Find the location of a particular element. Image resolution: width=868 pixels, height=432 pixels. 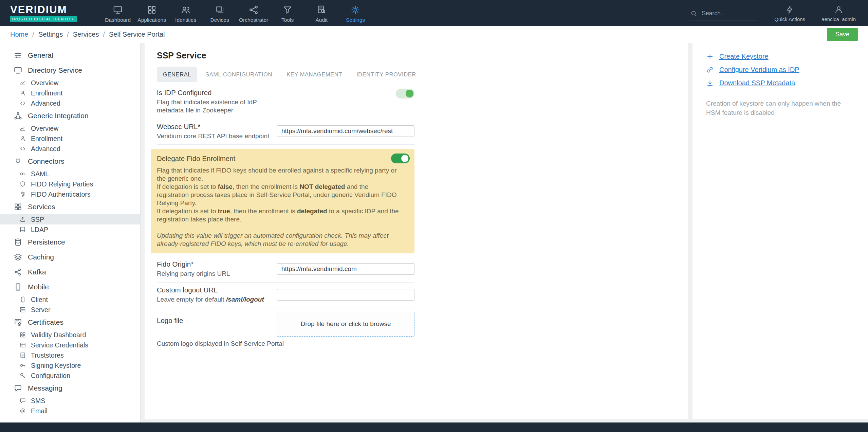

field-help: Leave empty for default /saml/logout is located at coordinates (214, 300).